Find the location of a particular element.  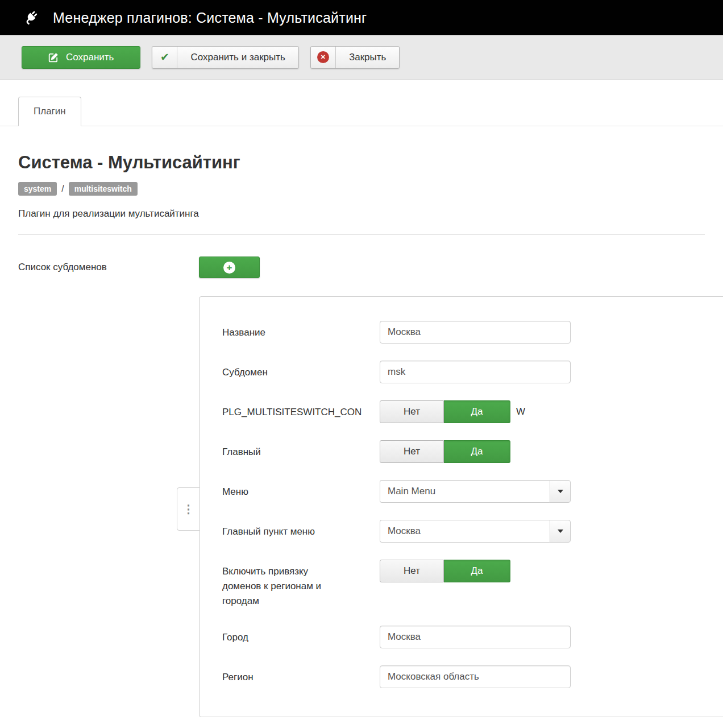

close-icon: ✕ is located at coordinates (323, 57).